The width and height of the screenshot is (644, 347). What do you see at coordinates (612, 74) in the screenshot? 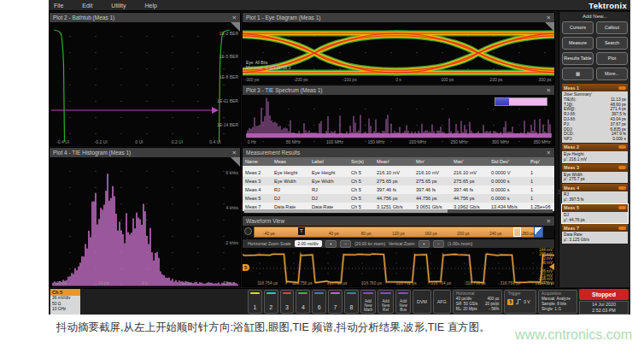
I see `more-button: More...` at bounding box center [612, 74].